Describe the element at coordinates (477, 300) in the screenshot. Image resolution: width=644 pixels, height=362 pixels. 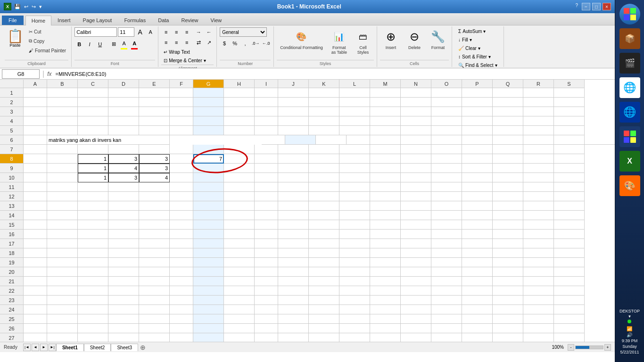
I see `cell-p23` at that location.